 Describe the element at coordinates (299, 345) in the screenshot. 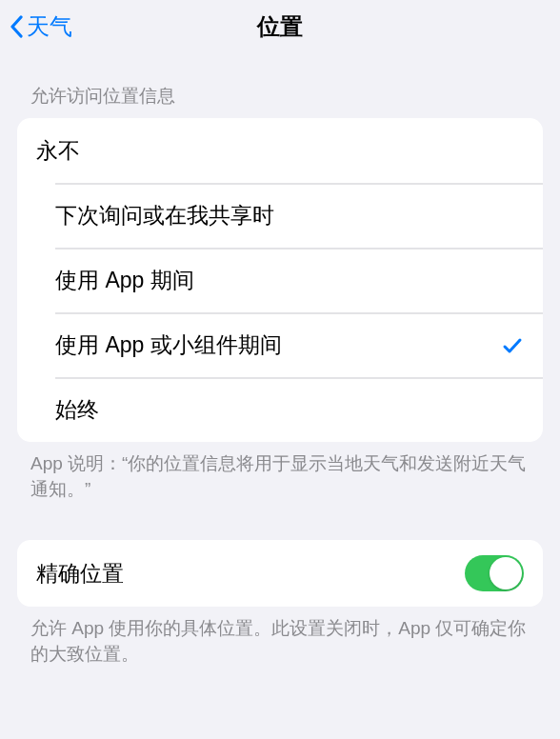

I see `location-option-3: 使用 App 或小组件期间` at that location.